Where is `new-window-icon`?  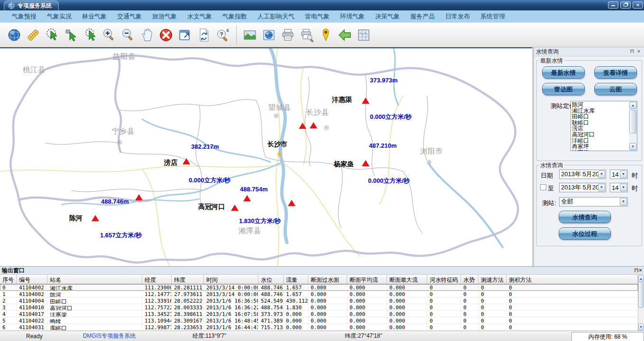 new-window-icon is located at coordinates (185, 35).